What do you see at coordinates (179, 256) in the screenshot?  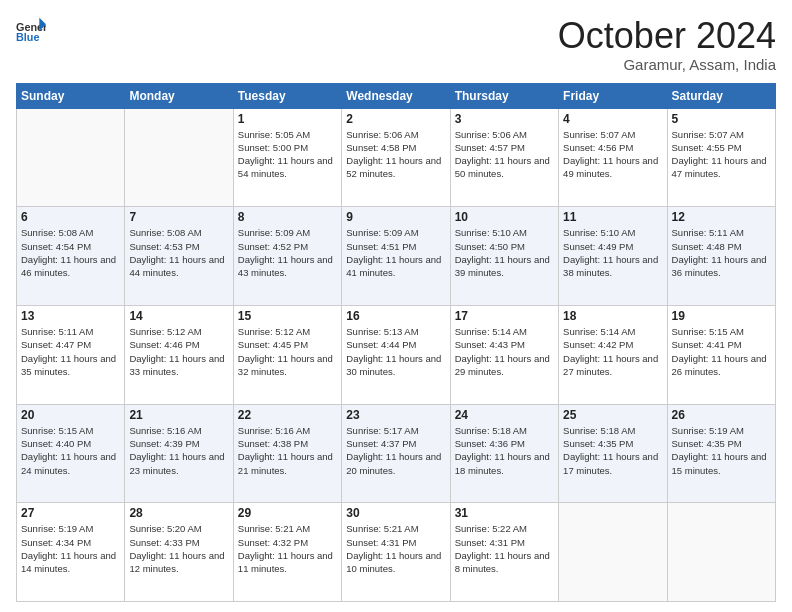 I see `calendar-cell: 7Sunrise: 5:08 AMSunset: 4:53 PMDaylight…` at bounding box center [179, 256].